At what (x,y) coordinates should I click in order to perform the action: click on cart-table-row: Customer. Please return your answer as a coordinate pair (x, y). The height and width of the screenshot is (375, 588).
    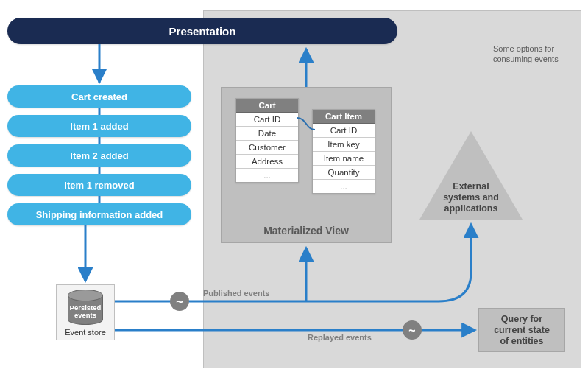
    Looking at the image, I should click on (267, 147).